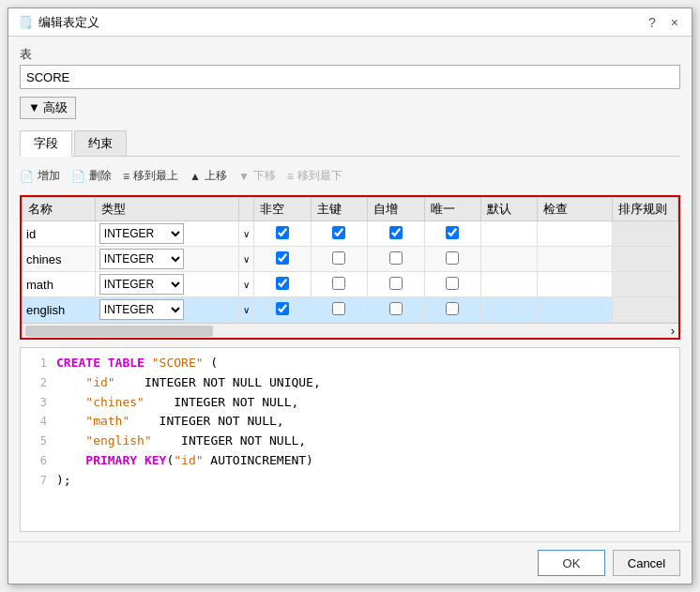  What do you see at coordinates (181, 441) in the screenshot?
I see `sql-code: "english" INTEGER NOT NULL,` at bounding box center [181, 441].